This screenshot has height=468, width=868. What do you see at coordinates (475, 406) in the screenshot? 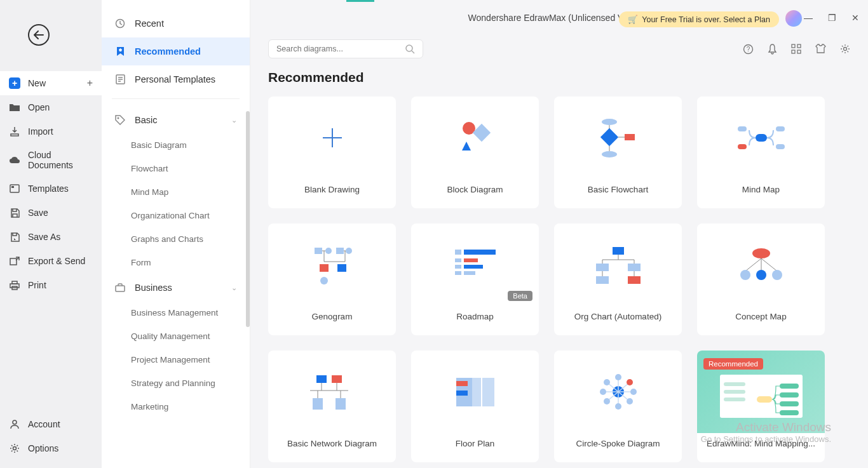
I see `card-floor-plan: Floor Plan` at bounding box center [475, 406].